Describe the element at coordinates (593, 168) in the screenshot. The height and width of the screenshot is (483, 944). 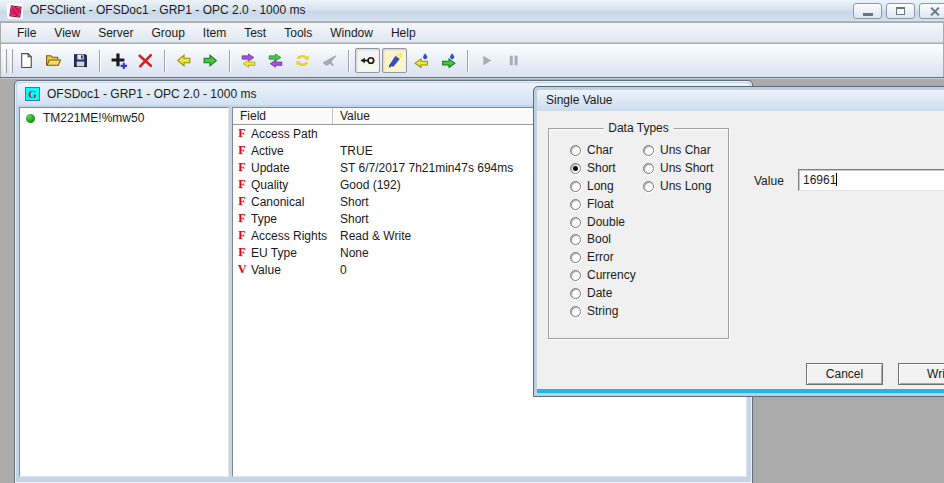
I see `radio-short: Short` at that location.